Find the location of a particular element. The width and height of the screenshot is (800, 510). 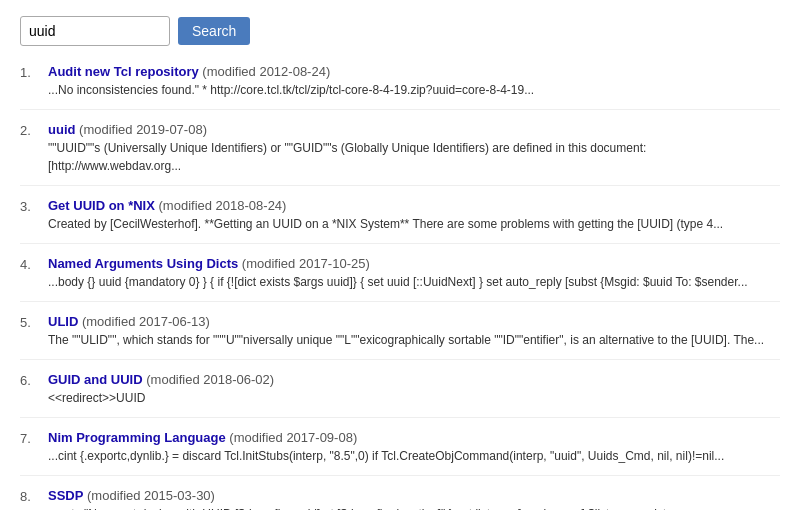

result-number: 8. is located at coordinates (30, 499).